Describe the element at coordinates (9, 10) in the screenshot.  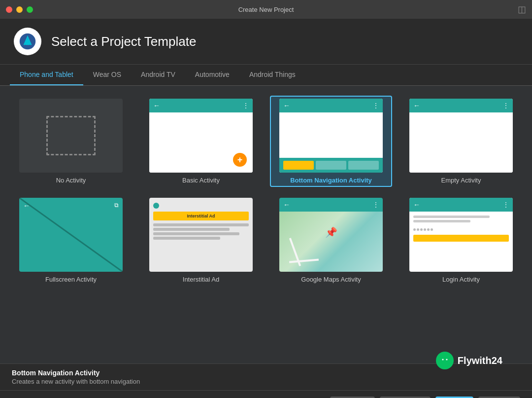
I see `close-button` at that location.